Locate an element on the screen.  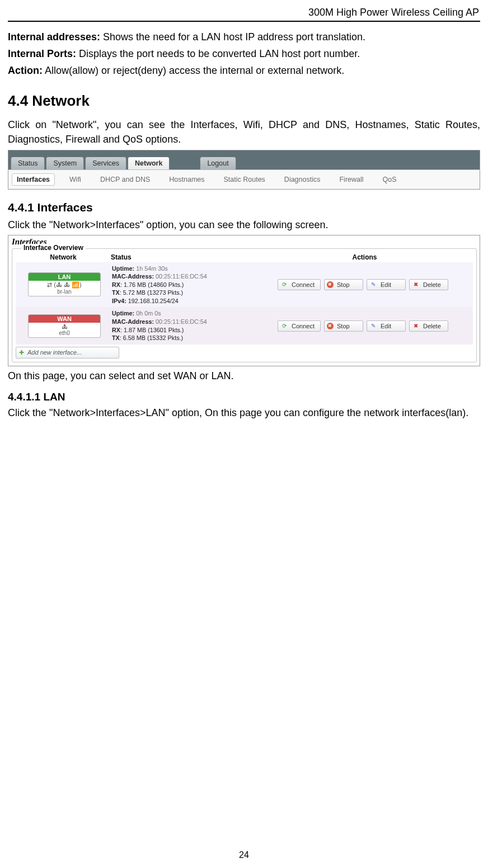
iface-net-cell: WAN 🖧 eth0 is located at coordinates (64, 326).